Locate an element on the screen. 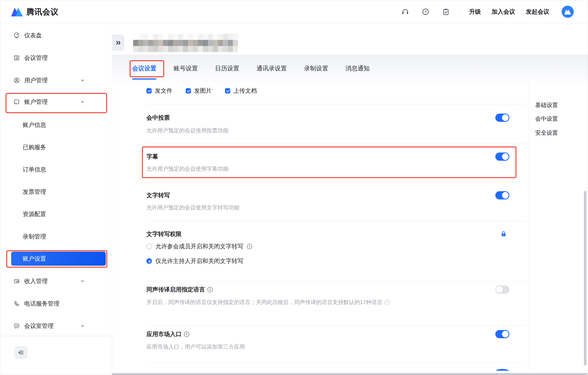 The height and width of the screenshot is (375, 588). sidebar-item-label: 会议室管理 is located at coordinates (39, 326).